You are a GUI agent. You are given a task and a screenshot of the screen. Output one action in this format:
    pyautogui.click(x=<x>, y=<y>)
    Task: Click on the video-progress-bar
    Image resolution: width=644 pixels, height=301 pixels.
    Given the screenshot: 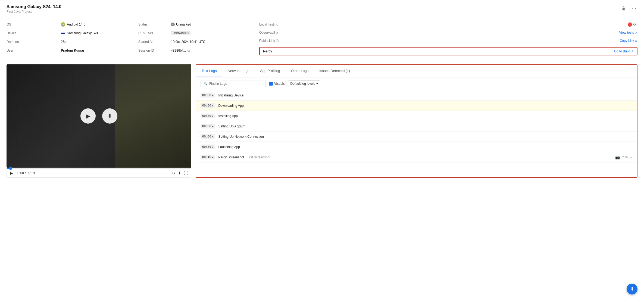 What is the action you would take?
    pyautogui.click(x=99, y=168)
    